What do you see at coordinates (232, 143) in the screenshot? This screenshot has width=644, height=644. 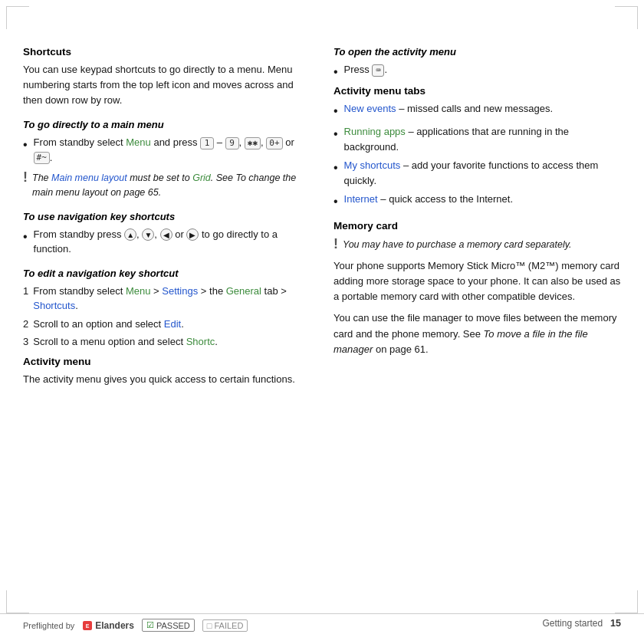 I see `key-9: 9` at bounding box center [232, 143].